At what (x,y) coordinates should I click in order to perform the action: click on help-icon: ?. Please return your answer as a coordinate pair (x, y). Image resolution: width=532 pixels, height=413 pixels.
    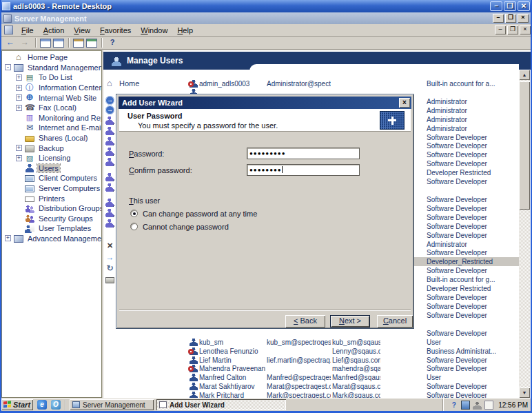
    Looking at the image, I should click on (112, 43).